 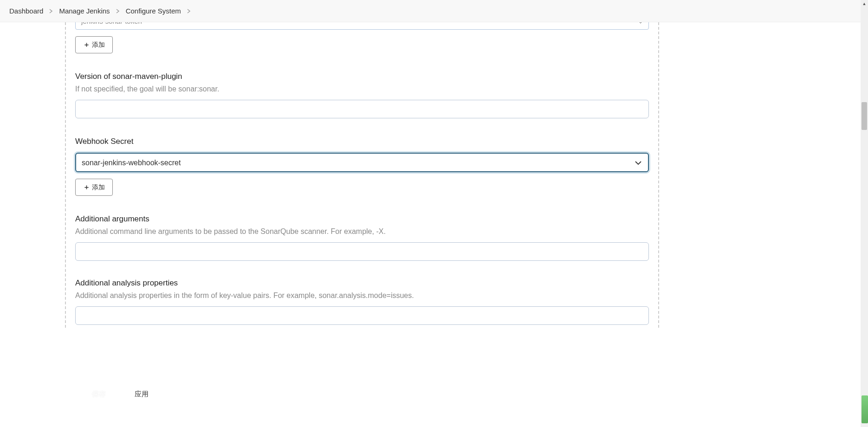 What do you see at coordinates (362, 26) in the screenshot?
I see `token-select: jenkins-sonar-token` at bounding box center [362, 26].